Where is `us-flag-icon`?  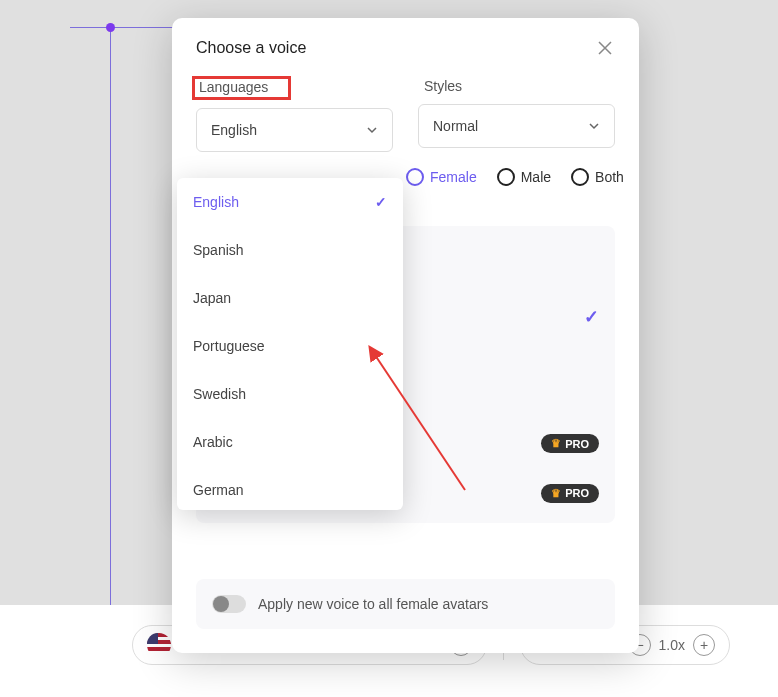 us-flag-icon is located at coordinates (159, 645).